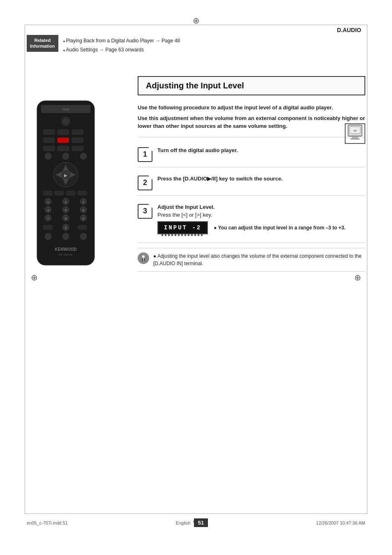 This screenshot has height=555, width=392. I want to click on note-text: ● Adjusting the input level also changes…, so click(259, 260).